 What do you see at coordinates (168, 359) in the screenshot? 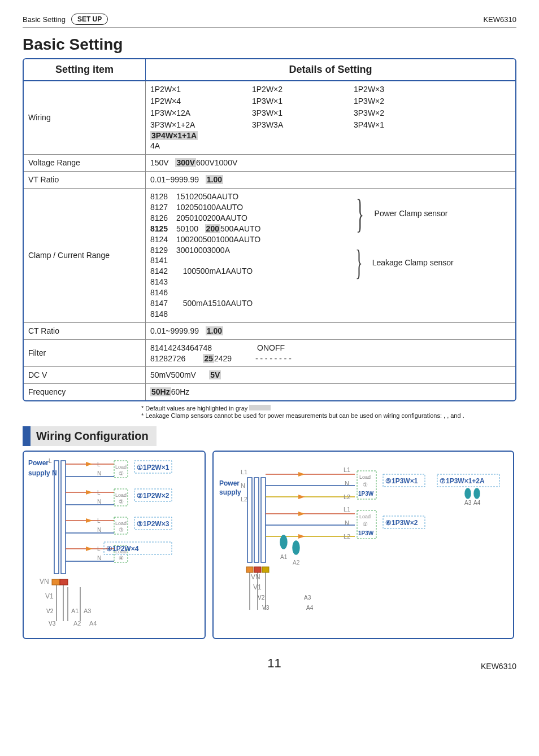
I see `filter-line2-pre: 81282726` at bounding box center [168, 359].